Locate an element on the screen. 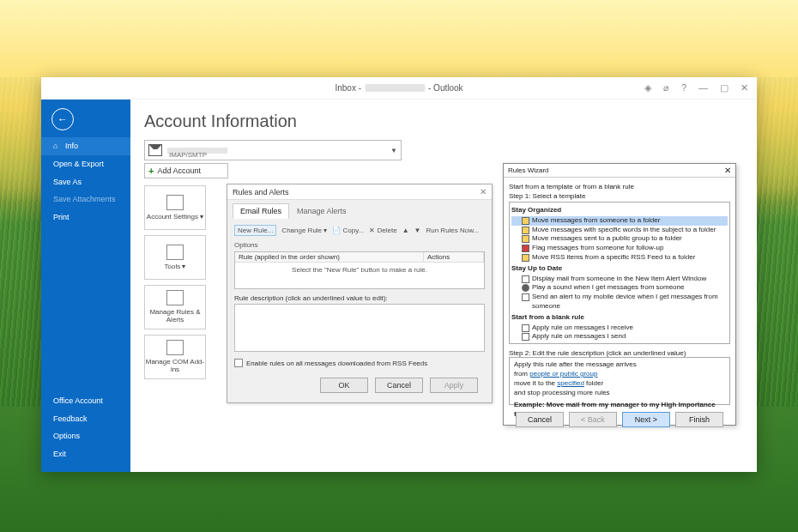  opt-mobile-alert: Send an alert to my mobile device when I… is located at coordinates (620, 302).